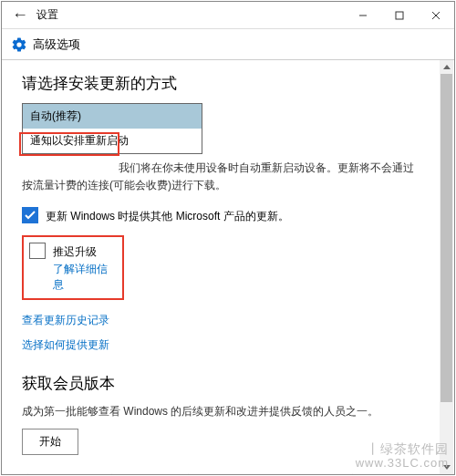 The image size is (456, 476). What do you see at coordinates (229, 383) in the screenshot?
I see `section-insider-title: 获取会员版本` at bounding box center [229, 383].